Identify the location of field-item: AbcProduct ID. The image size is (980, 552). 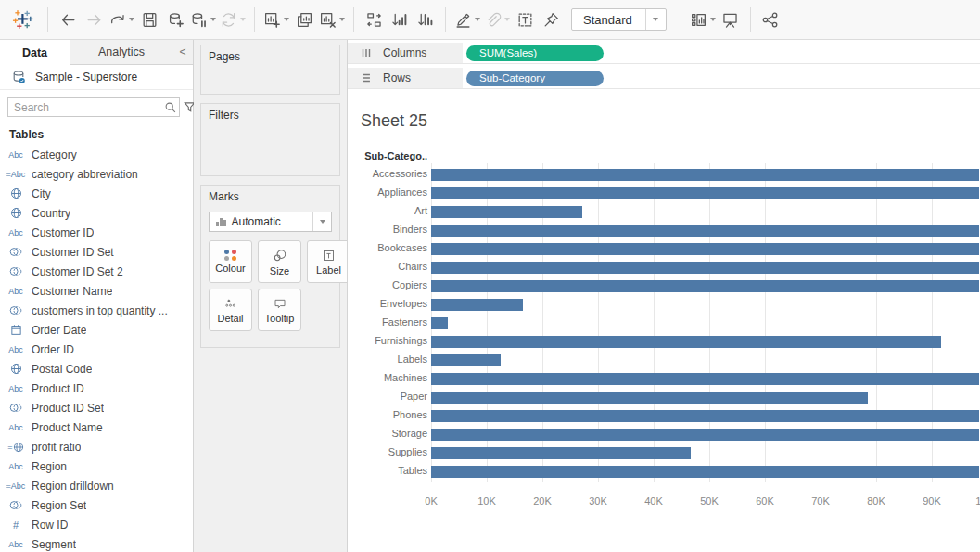
(96, 388).